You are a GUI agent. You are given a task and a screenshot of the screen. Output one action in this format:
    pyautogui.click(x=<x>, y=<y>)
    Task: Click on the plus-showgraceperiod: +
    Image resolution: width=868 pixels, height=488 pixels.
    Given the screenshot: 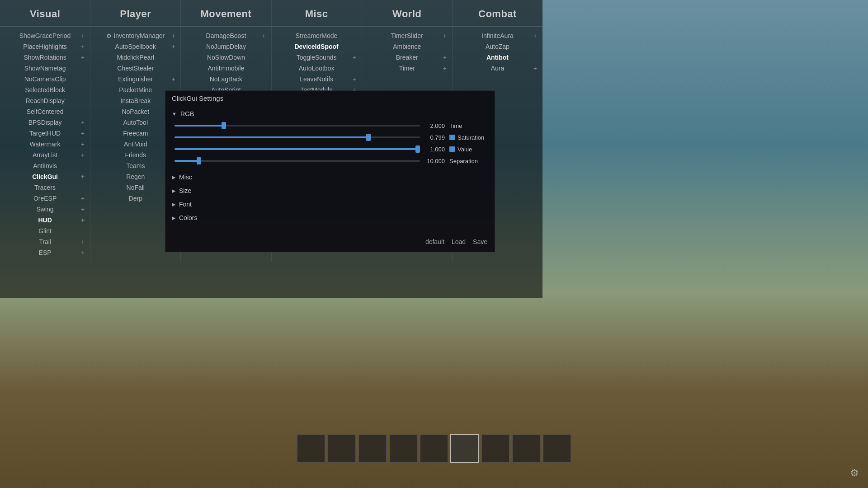 What is the action you would take?
    pyautogui.click(x=83, y=36)
    